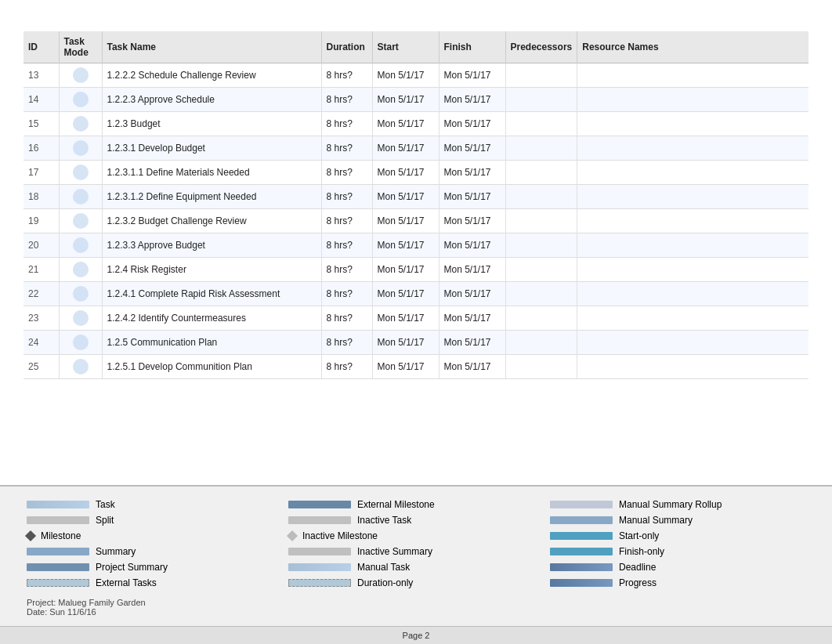 Image resolution: width=832 pixels, height=644 pixels. I want to click on legend-startonly-label: Start-only, so click(639, 536).